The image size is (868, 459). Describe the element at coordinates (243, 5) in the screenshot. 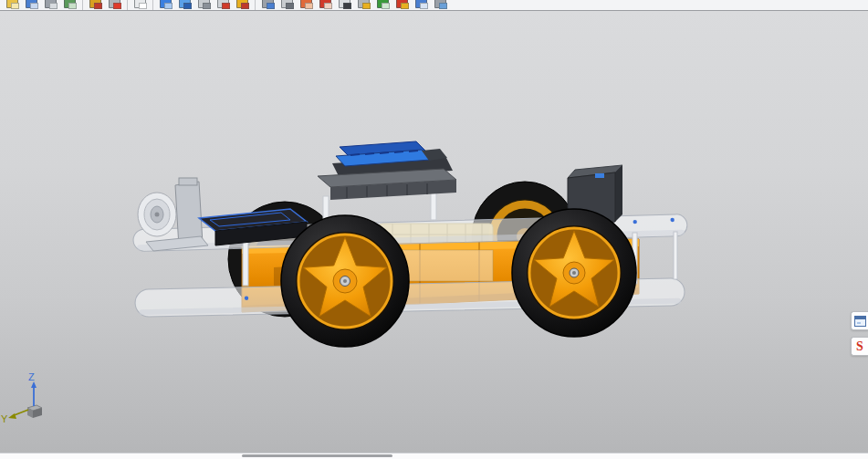

I see `measure-icon` at that location.